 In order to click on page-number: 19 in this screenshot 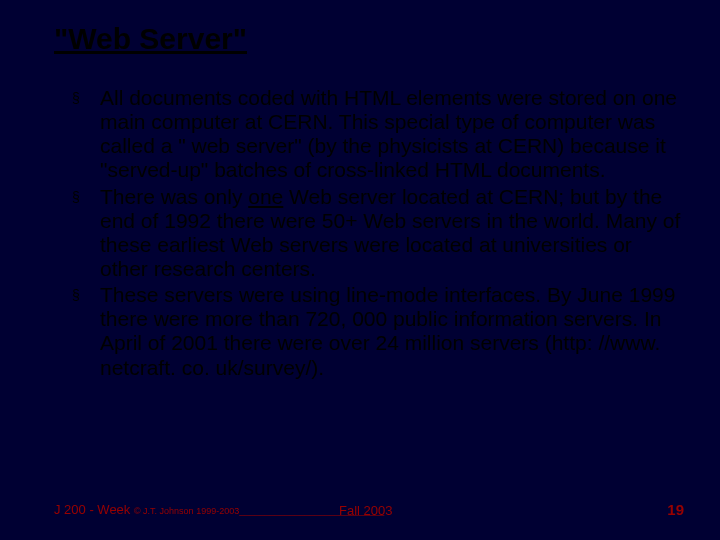, I will do `click(676, 510)`.